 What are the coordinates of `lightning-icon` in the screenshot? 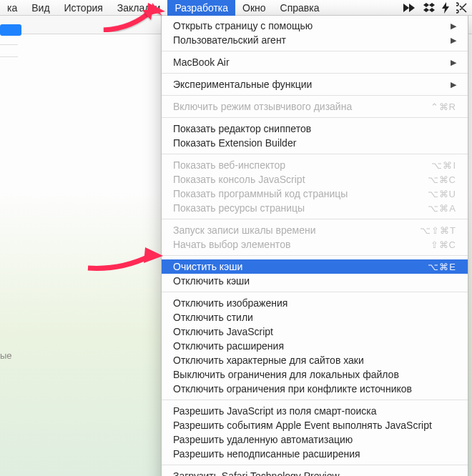 It's located at (446, 8).